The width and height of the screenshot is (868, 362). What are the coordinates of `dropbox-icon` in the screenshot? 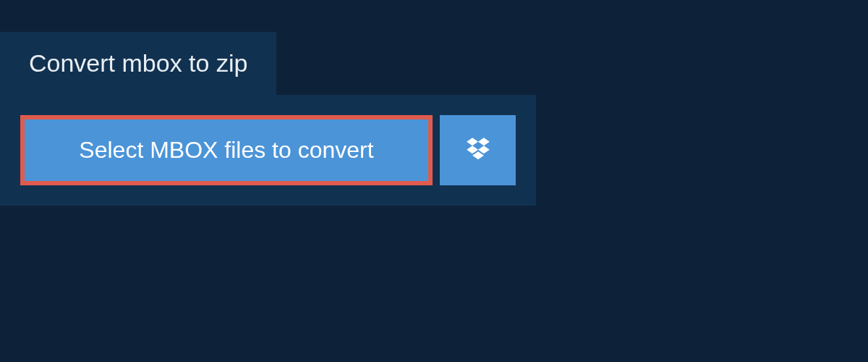 It's located at (478, 151).